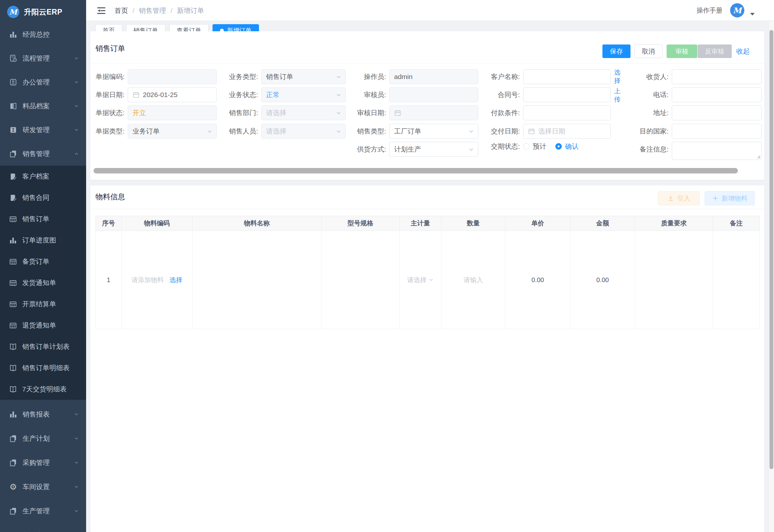 This screenshot has width=774, height=532. What do you see at coordinates (679, 198) in the screenshot?
I see `import-button: 引入` at bounding box center [679, 198].